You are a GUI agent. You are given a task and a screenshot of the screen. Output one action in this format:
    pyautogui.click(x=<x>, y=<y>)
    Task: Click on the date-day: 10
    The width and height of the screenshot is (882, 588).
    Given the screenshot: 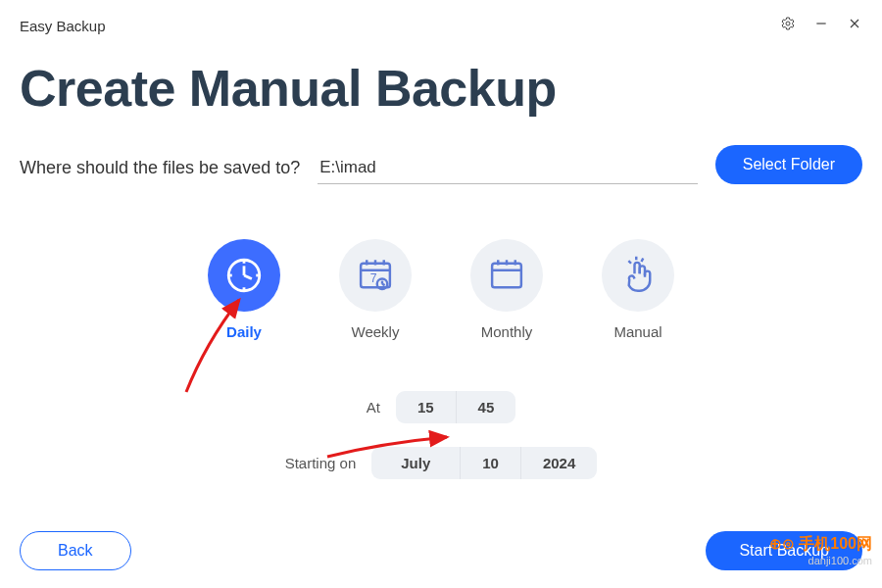 What is the action you would take?
    pyautogui.click(x=490, y=463)
    